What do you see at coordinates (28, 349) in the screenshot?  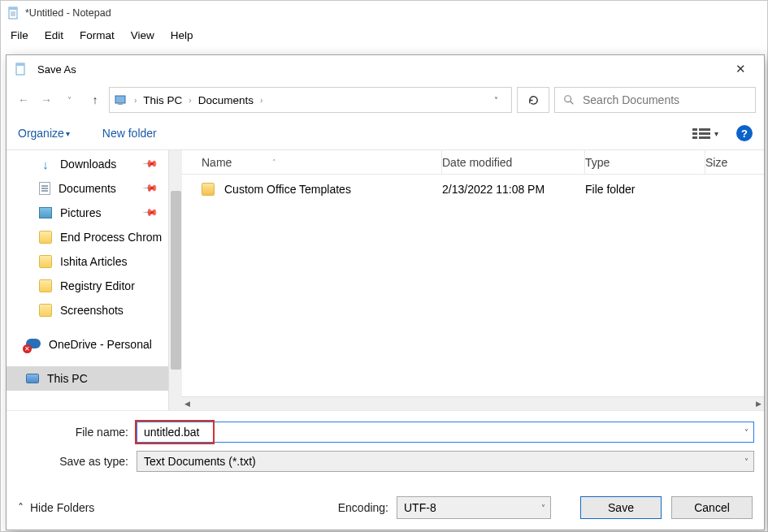 I see `error-badge-icon: ✕` at bounding box center [28, 349].